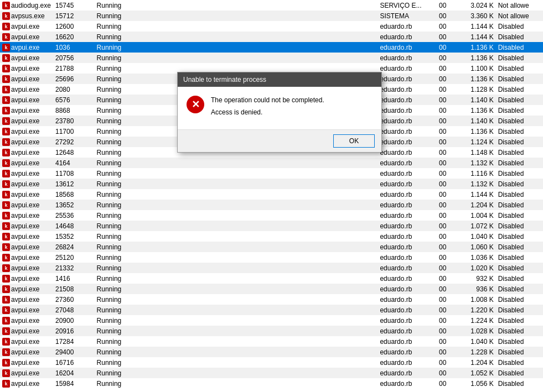  I want to click on table-row: kavpui.exe 11708 Running eduardo.rb 00 1…, so click(271, 174).